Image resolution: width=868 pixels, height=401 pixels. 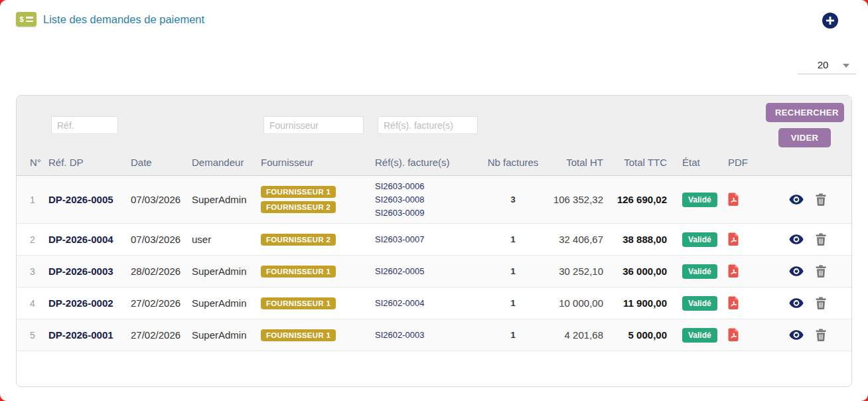 I want to click on table-row: 1DP-2026-000507/03/2026SuperAdminFOURNIS…, so click(x=434, y=200).